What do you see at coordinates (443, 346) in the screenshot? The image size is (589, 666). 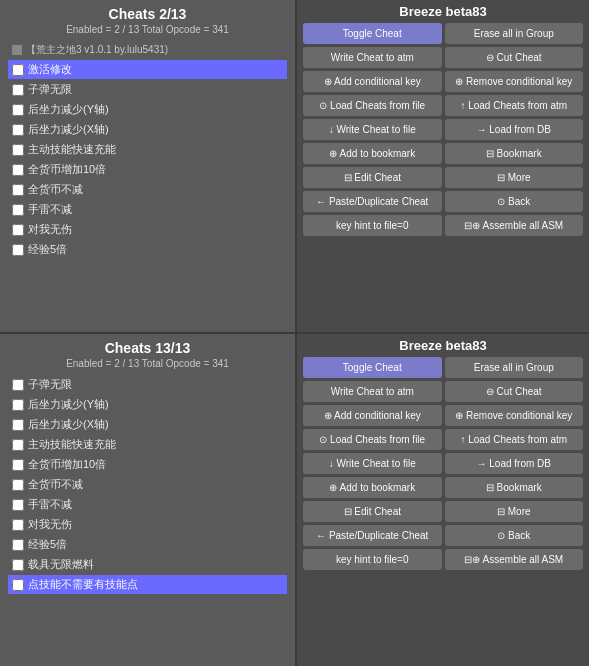 I see `bottom-right-title: Breeze beta83` at bounding box center [443, 346].